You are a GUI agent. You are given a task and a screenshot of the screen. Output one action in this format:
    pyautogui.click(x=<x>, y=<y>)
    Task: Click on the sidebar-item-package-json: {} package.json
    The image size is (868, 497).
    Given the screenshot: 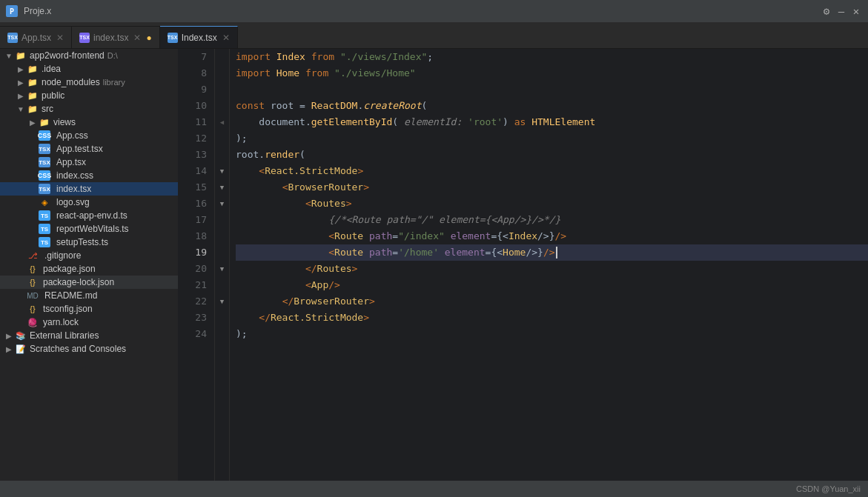 What is the action you would take?
    pyautogui.click(x=89, y=269)
    